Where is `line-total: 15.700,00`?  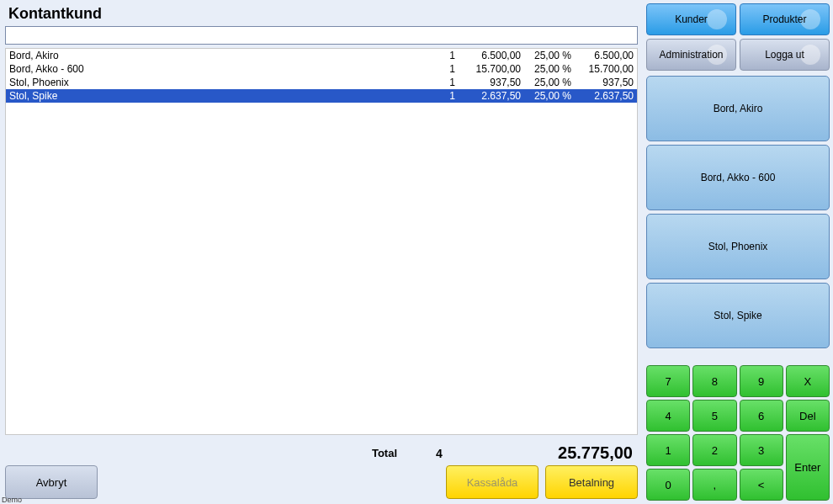
line-total: 15.700,00 is located at coordinates (602, 69).